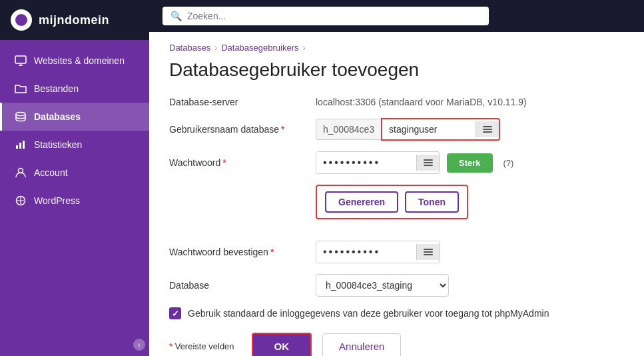 This screenshot has width=644, height=356. I want to click on check-icon: ✓, so click(176, 313).